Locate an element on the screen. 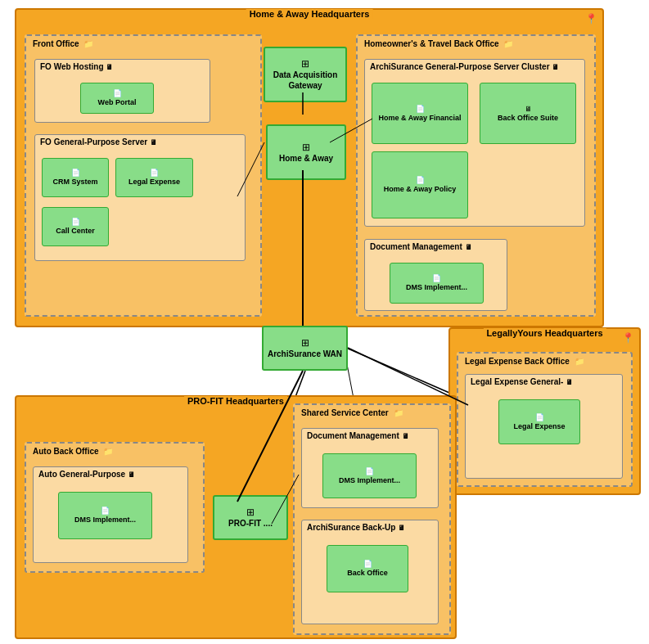  dms-homeowners-icon: 📄 is located at coordinates (437, 278).